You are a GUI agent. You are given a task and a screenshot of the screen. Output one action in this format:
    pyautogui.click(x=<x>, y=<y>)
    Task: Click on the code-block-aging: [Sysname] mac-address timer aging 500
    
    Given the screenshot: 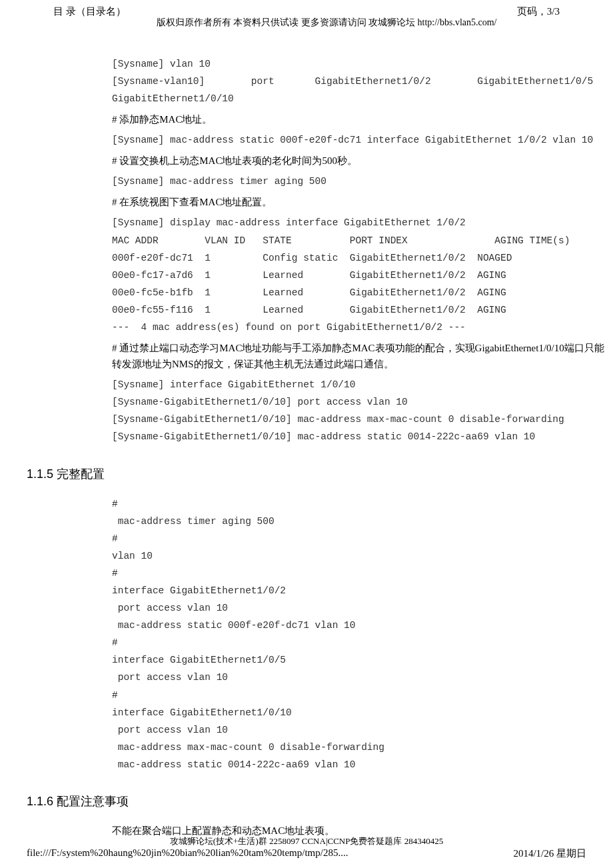 What is the action you would take?
    pyautogui.click(x=358, y=181)
    